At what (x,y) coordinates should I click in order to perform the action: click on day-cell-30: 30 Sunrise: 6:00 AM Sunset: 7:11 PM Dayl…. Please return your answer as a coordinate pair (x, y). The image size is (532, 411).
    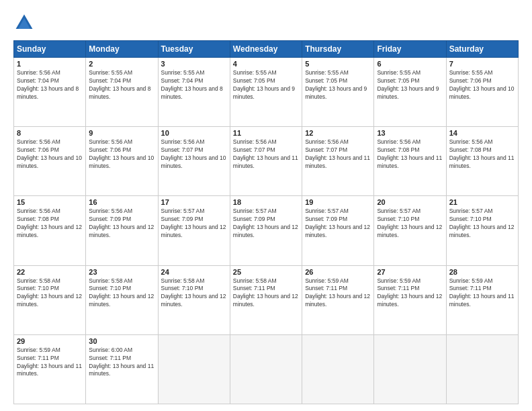
    Looking at the image, I should click on (122, 369).